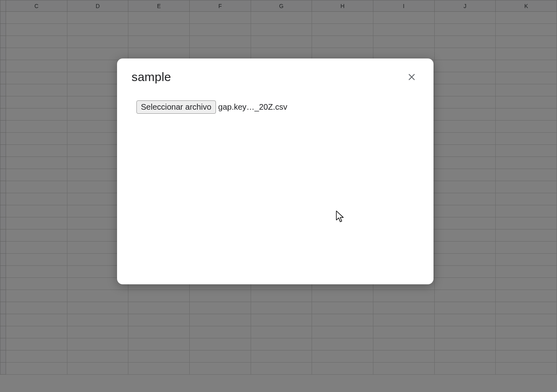 The image size is (557, 392). What do you see at coordinates (412, 77) in the screenshot?
I see `close-button` at bounding box center [412, 77].